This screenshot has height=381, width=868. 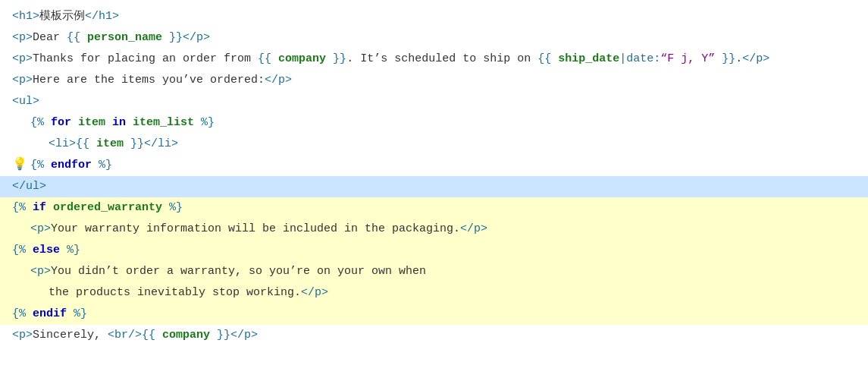 I want to click on code-line: {% if ordered_warranty %}, so click(x=434, y=208).